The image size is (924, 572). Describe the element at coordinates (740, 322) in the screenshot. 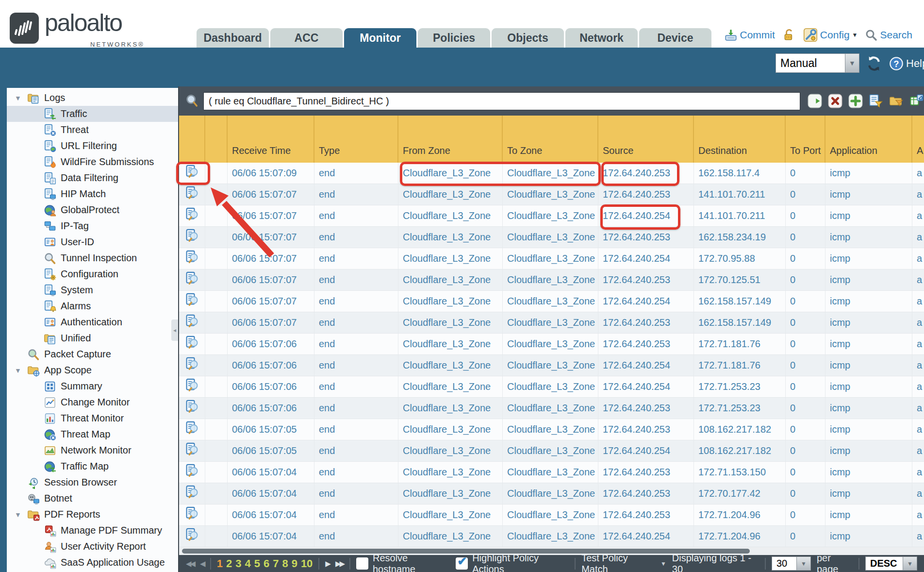

I see `log-cell: 162.158.157.149` at that location.